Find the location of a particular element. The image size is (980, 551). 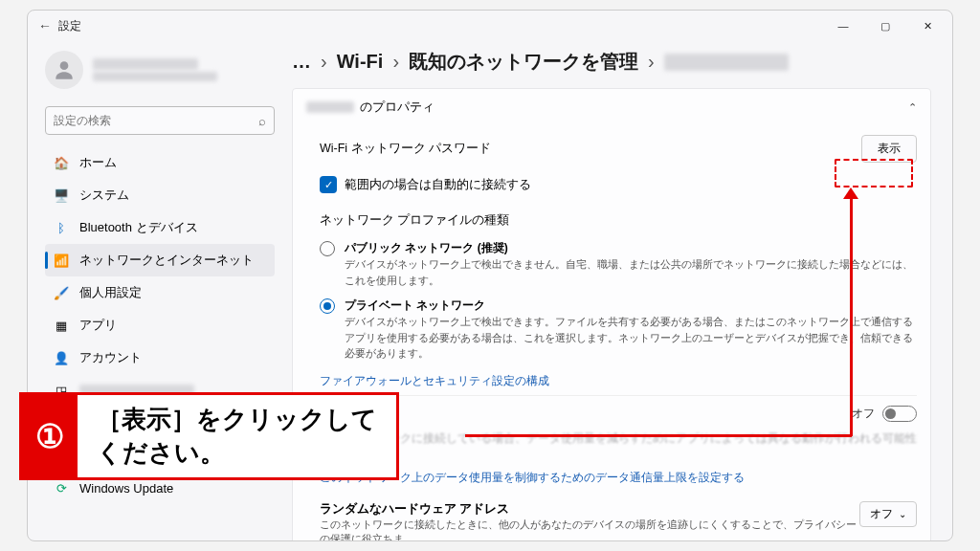

avatar is located at coordinates (64, 70).